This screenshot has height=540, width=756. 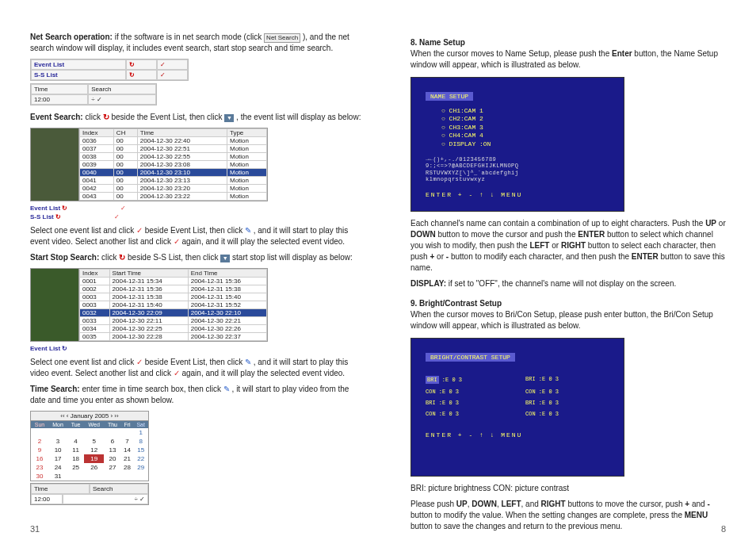 I want to click on ss-search-text: Start Stop Search: click ↻ beside S-S Li…, so click(x=197, y=258).